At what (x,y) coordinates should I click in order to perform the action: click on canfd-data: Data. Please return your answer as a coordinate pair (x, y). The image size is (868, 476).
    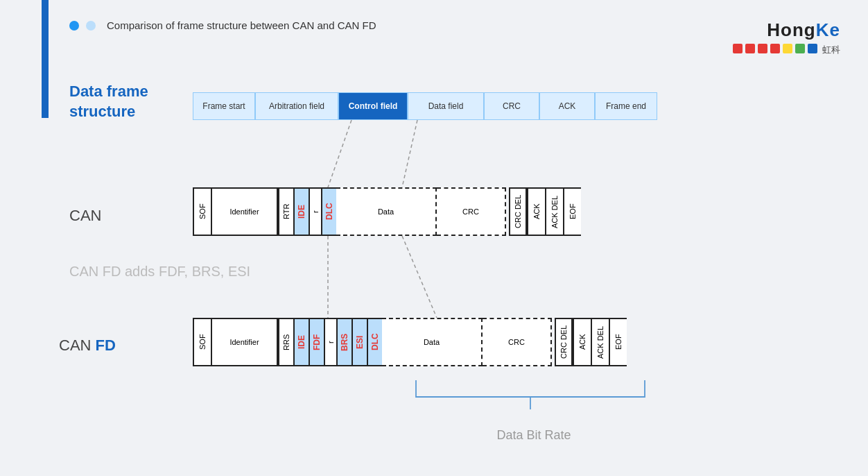
    Looking at the image, I should click on (433, 342).